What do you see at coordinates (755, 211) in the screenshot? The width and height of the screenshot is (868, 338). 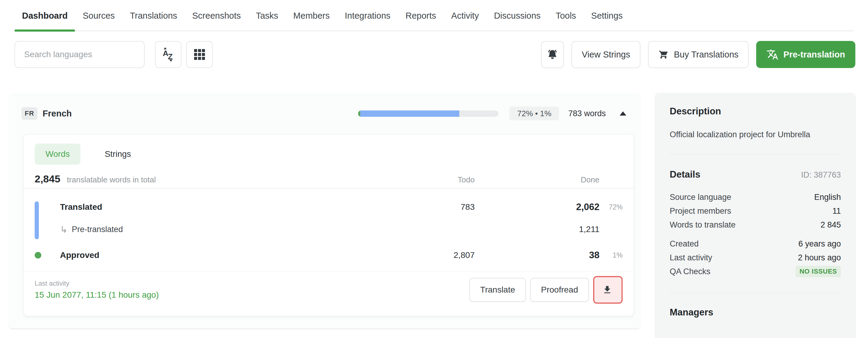 I see `detail-row-project-members: Project members 11` at bounding box center [755, 211].